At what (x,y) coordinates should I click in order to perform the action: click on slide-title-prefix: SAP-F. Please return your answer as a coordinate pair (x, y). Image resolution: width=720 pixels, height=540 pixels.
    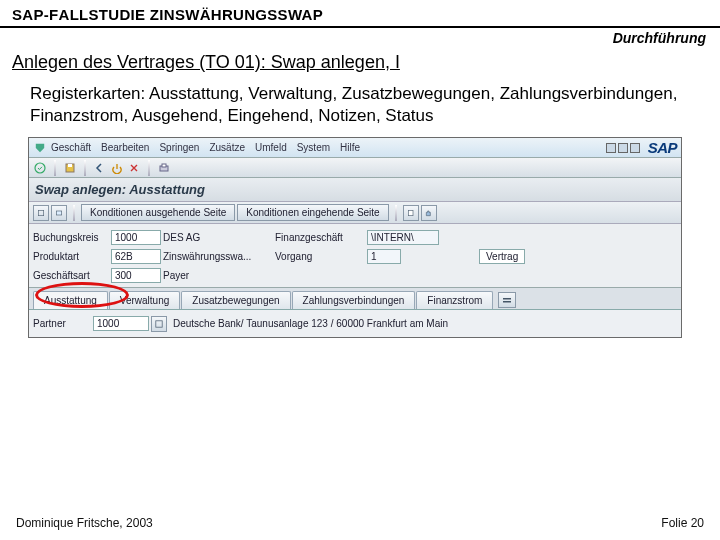
    Looking at the image, I should click on (36, 14).